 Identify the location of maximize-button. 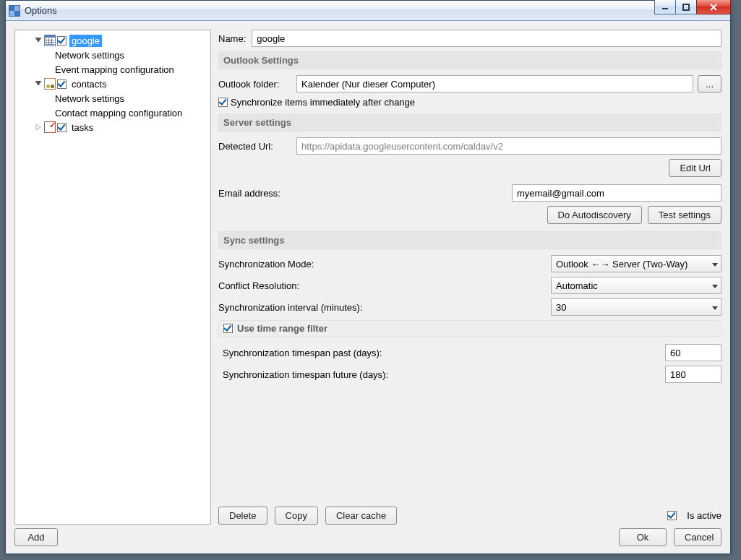
(686, 7).